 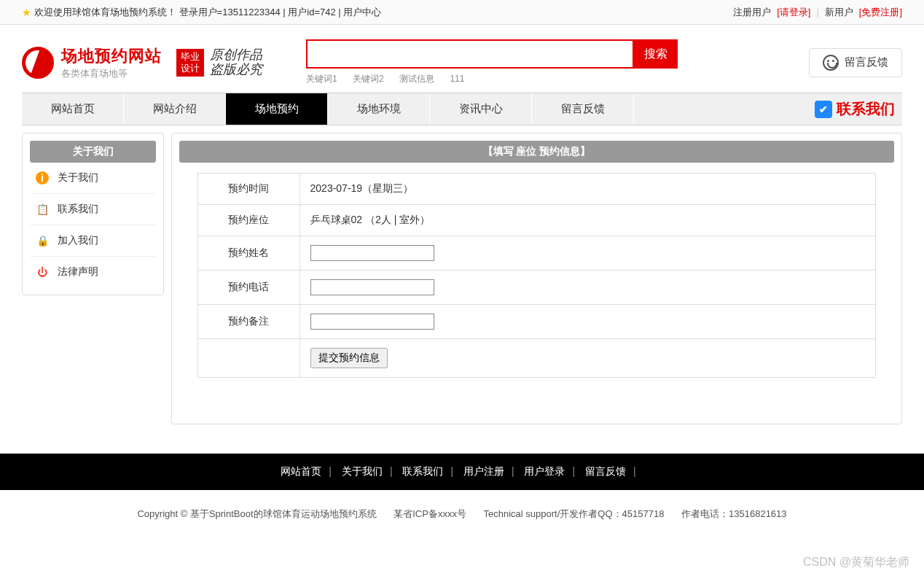 What do you see at coordinates (831, 63) in the screenshot?
I see `headset-icon` at bounding box center [831, 63].